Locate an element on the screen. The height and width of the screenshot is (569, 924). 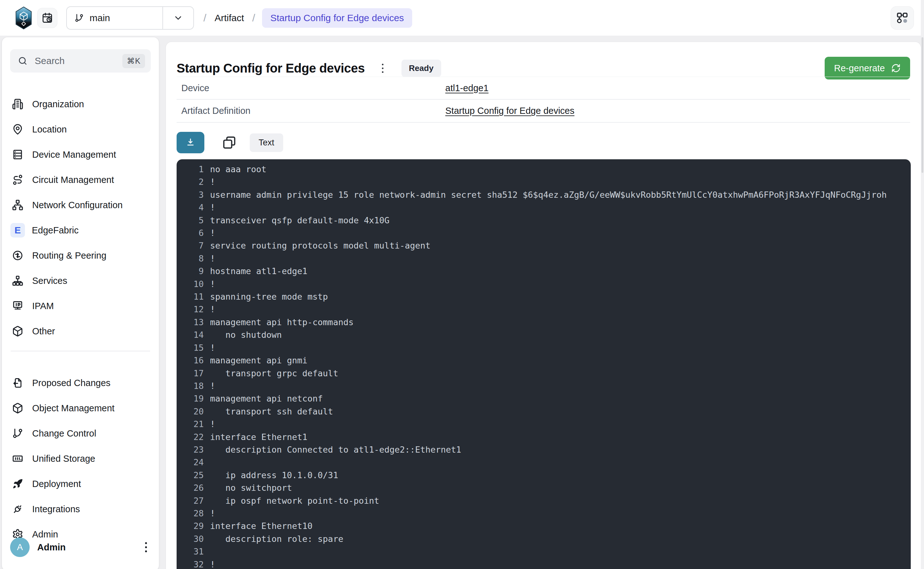
app-logo-icon is located at coordinates (23, 18).